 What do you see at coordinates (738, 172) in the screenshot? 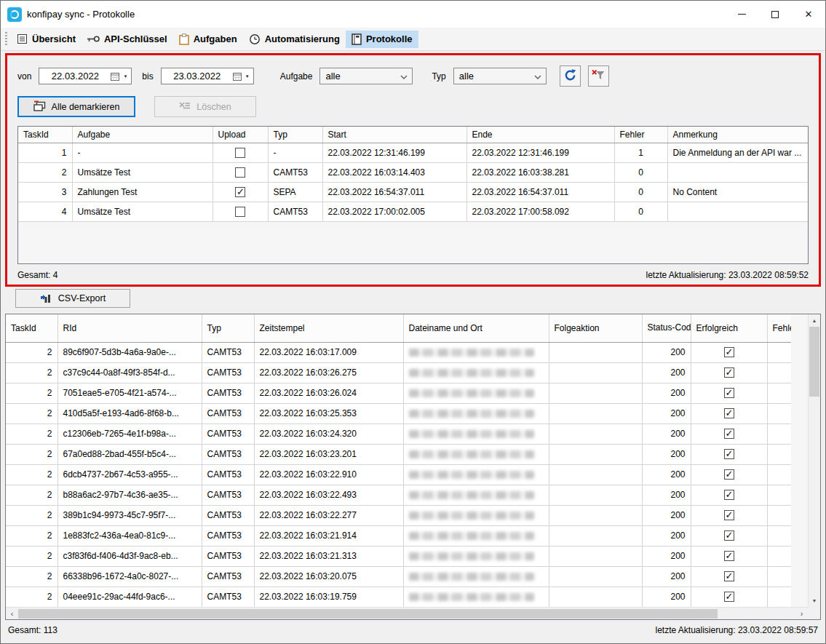
I see `cell-anmerkung` at bounding box center [738, 172].